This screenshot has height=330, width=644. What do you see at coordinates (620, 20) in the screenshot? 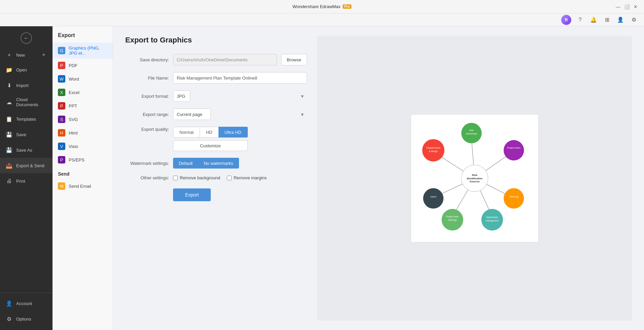
I see `person-icon: 👤` at bounding box center [620, 20].